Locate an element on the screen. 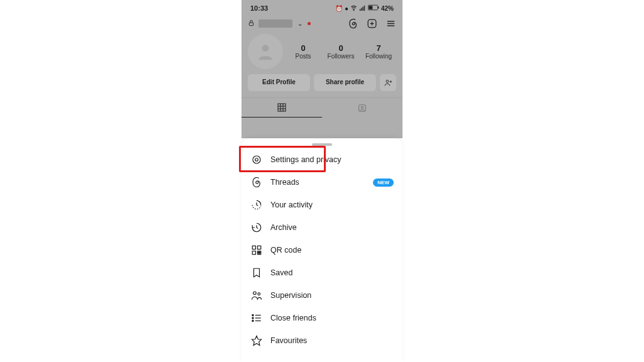  avatar is located at coordinates (265, 52).